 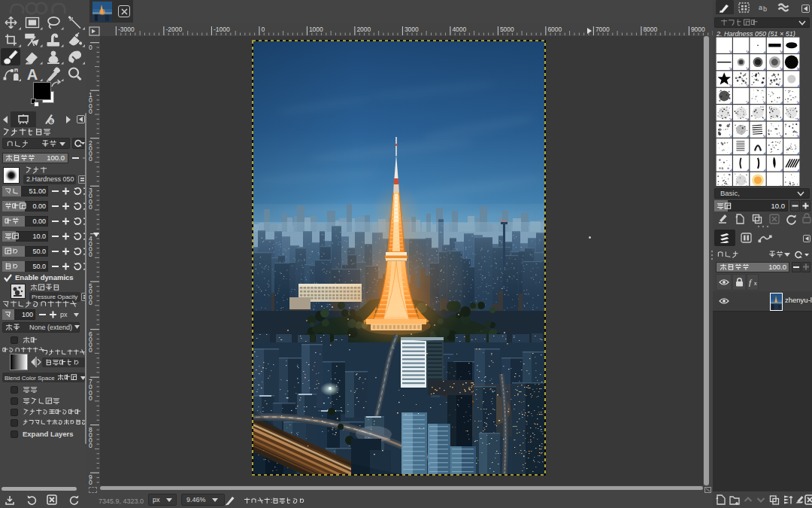 What do you see at coordinates (316, 29) in the screenshot?
I see `svg-text: 1000` at bounding box center [316, 29].